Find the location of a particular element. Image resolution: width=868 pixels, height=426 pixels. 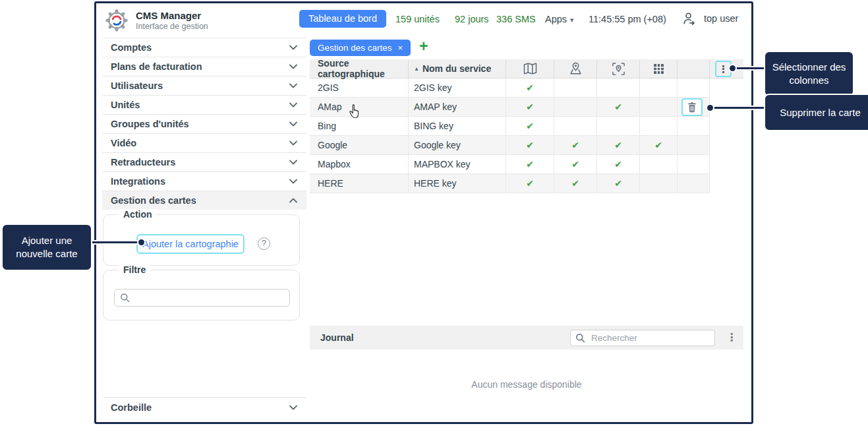

sidebar-item-gestion-des-cartes: Gestion des cartes is located at coordinates (204, 200).